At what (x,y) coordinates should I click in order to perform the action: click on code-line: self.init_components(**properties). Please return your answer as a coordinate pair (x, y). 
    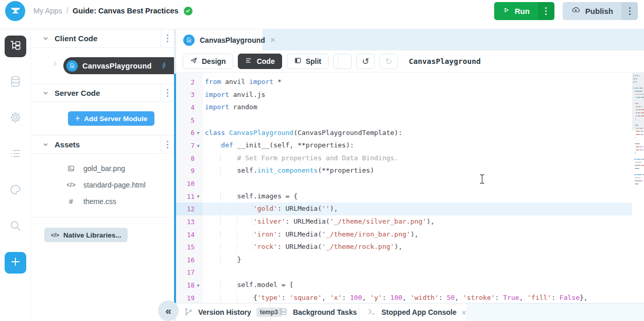
    Looking at the image, I should click on (417, 171).